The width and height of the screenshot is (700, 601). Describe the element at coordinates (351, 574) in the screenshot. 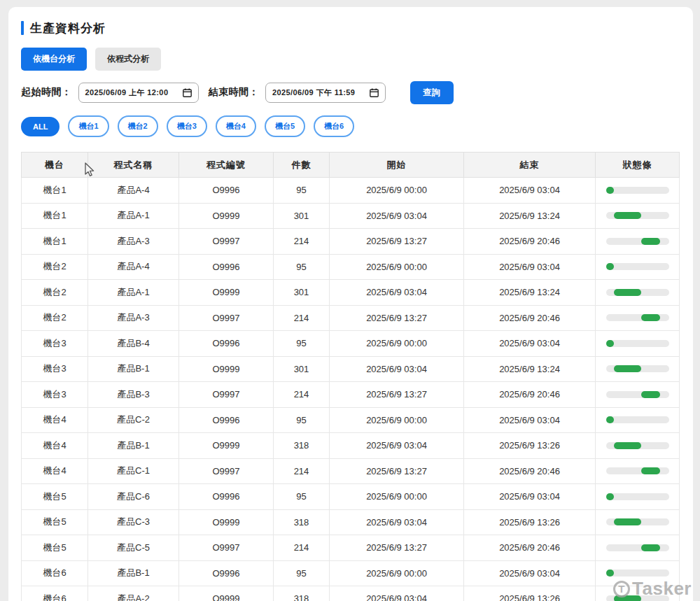

I see `table-row: 機台6產品B-1O9996952025/6/9 00:002025/6/9 03…` at that location.